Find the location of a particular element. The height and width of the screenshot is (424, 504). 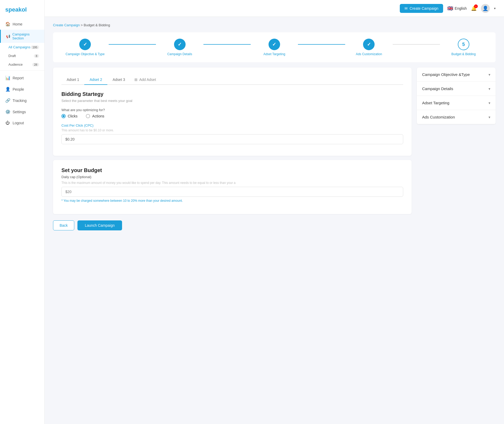

adset-tab-2: Adset 2 is located at coordinates (96, 80).